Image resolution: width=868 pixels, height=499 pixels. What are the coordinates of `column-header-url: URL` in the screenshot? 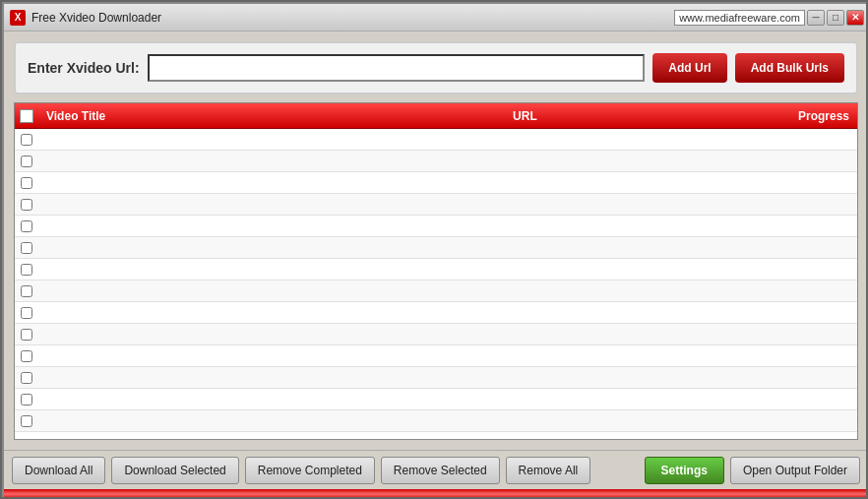 It's located at (526, 116).